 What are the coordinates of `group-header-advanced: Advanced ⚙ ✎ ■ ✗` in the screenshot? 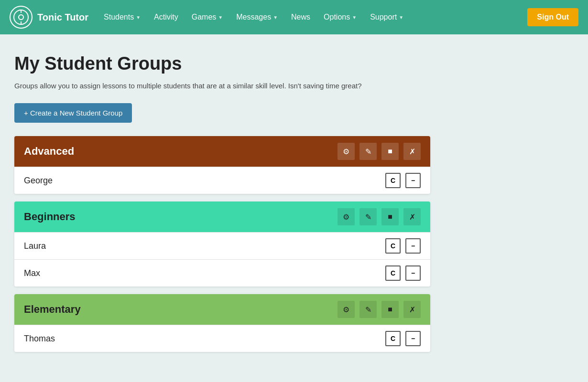 It's located at (222, 151).